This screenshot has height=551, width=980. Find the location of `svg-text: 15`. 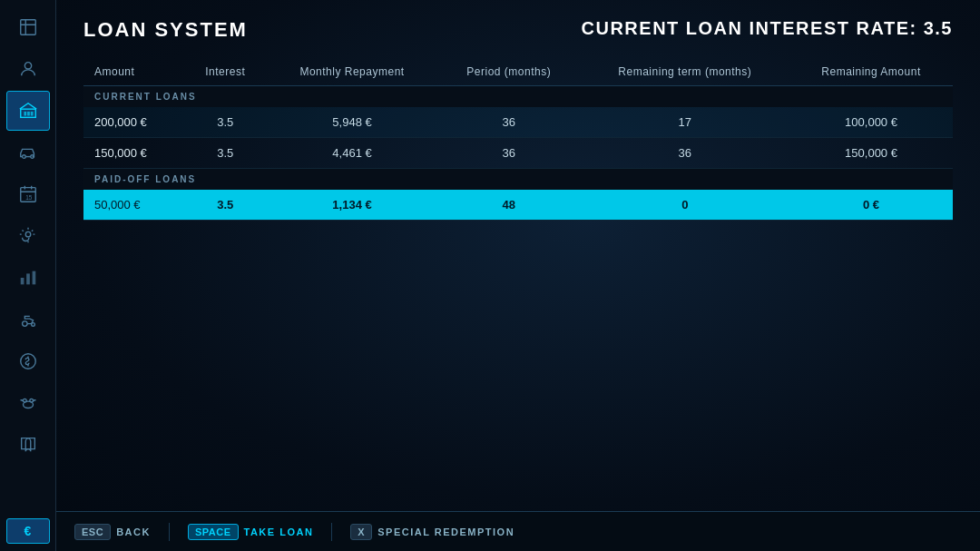

svg-text: 15 is located at coordinates (29, 198).